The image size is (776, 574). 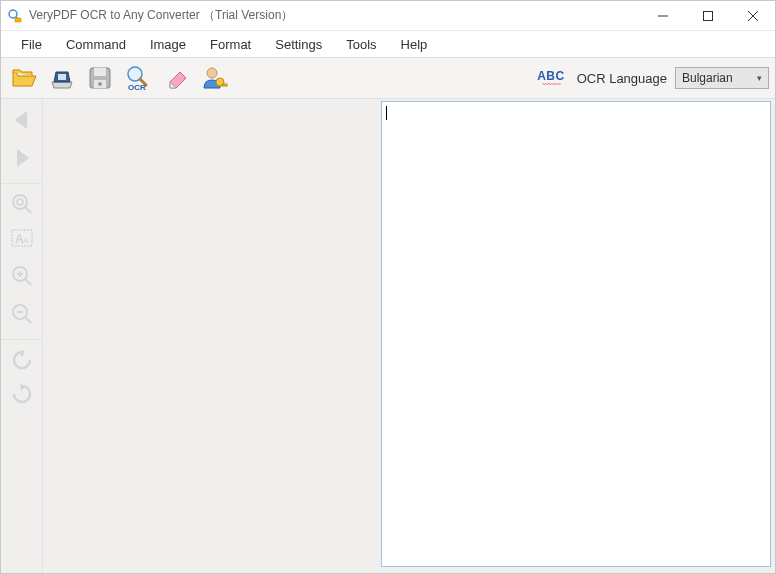 I want to click on svg-text: OCR, so click(x=137, y=88).